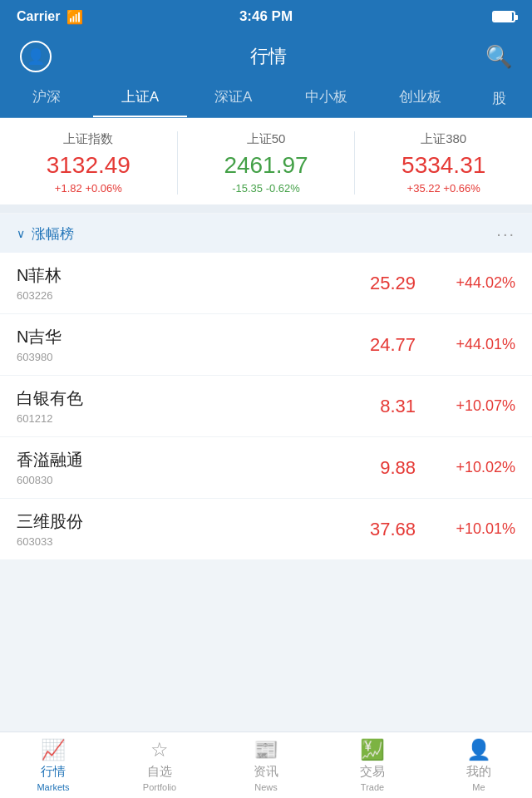 This screenshot has height=798, width=532. Describe the element at coordinates (372, 787) in the screenshot. I see `trade-label-en: Trade` at that location.